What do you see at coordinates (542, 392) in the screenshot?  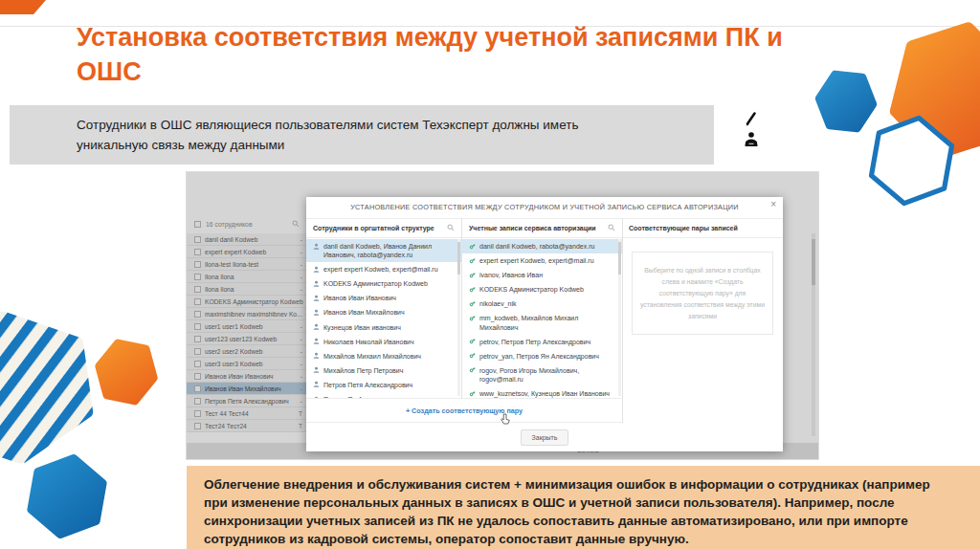 I see `account-item: www_kuznetsov, Кузнецов Иван Иванович` at bounding box center [542, 392].